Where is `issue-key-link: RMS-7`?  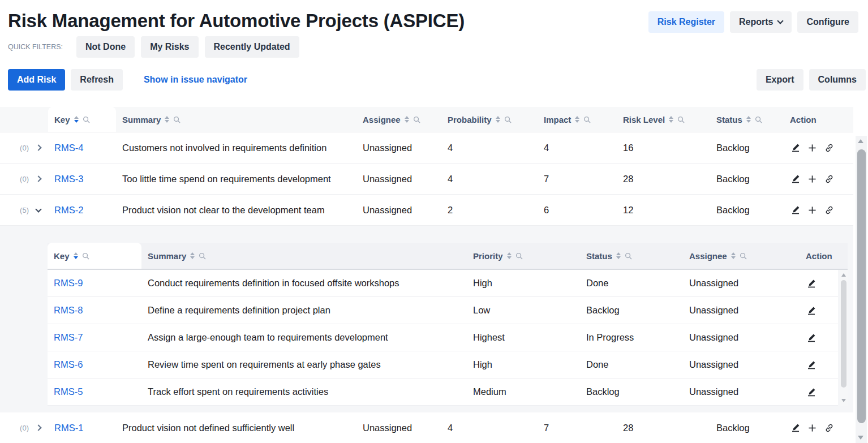 issue-key-link: RMS-7 is located at coordinates (68, 337).